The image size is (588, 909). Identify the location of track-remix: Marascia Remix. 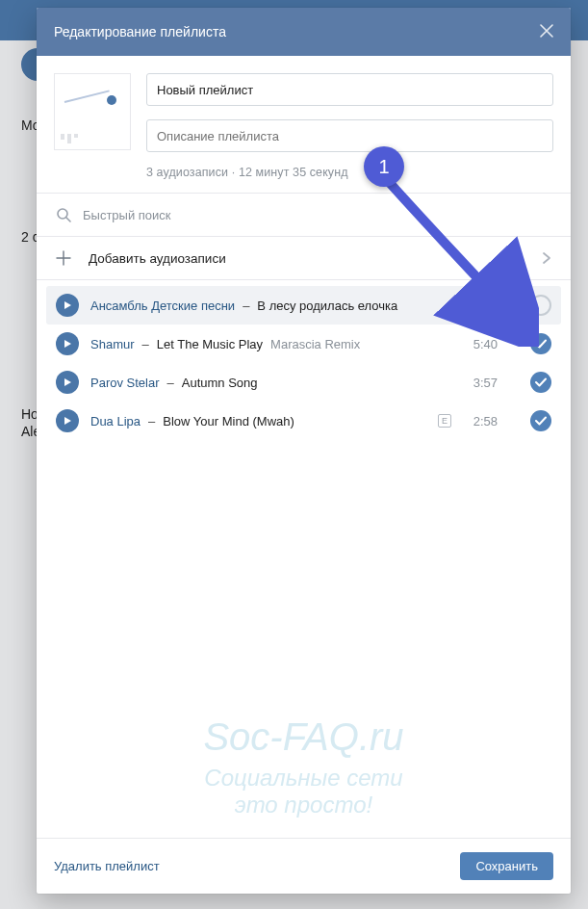
(316, 345).